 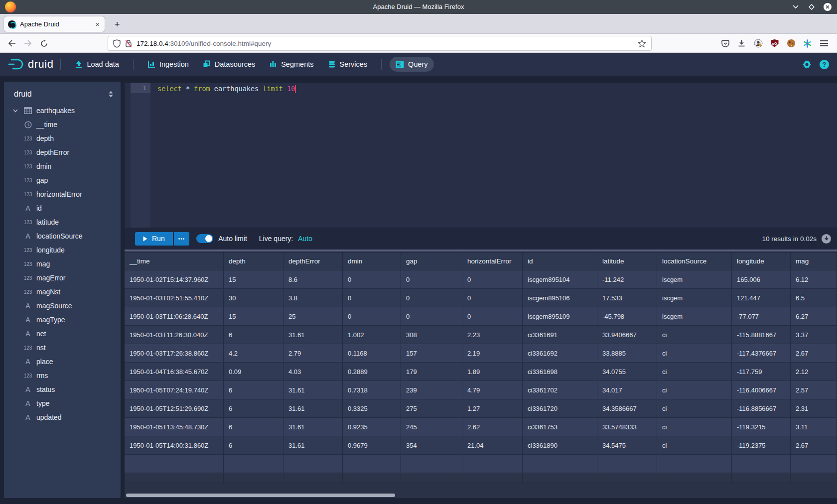 I want to click on table-cell: 179, so click(x=431, y=372).